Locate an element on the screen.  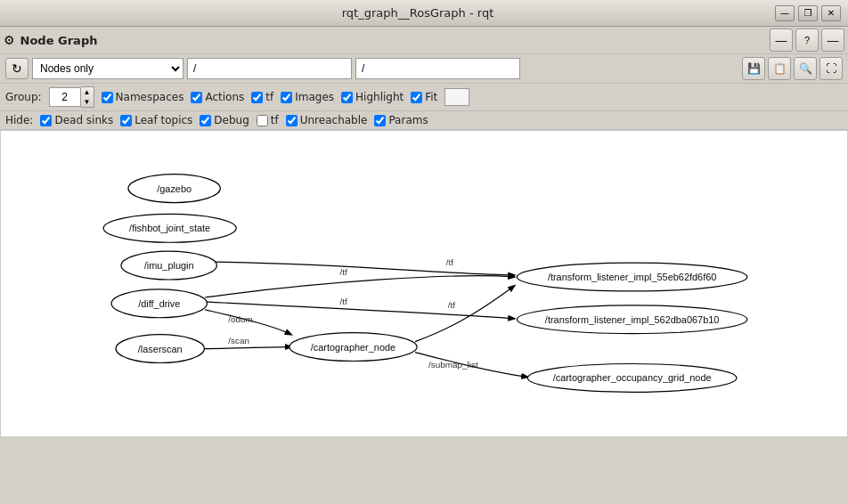
highlight-checkbox-group: Highlight is located at coordinates (372, 97).